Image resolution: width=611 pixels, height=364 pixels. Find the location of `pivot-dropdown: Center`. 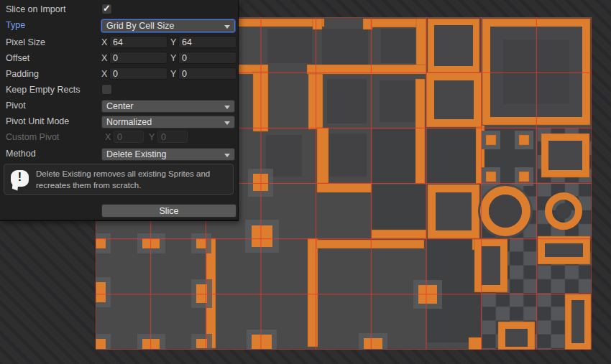

pivot-dropdown: Center is located at coordinates (168, 106).